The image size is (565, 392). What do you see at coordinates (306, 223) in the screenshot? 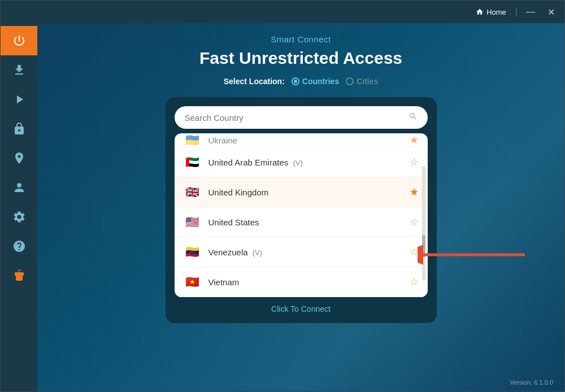
I see `country-name-us: United States` at bounding box center [306, 223].